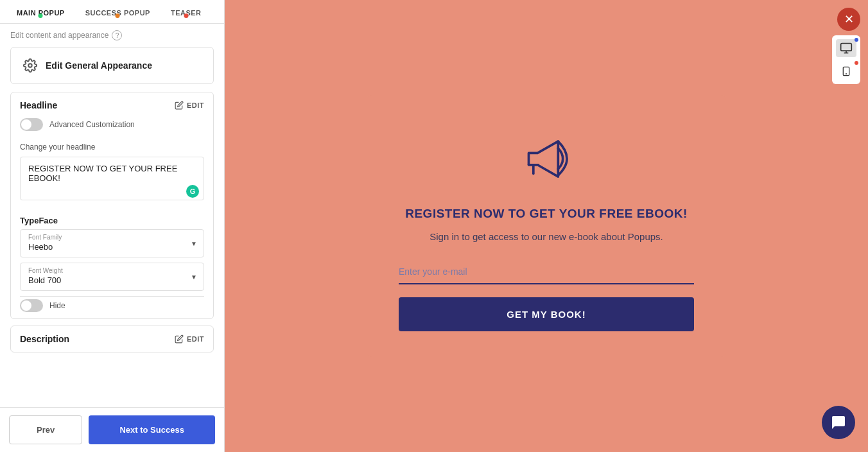  What do you see at coordinates (838, 422) in the screenshot?
I see `chat-bubble` at bounding box center [838, 422].